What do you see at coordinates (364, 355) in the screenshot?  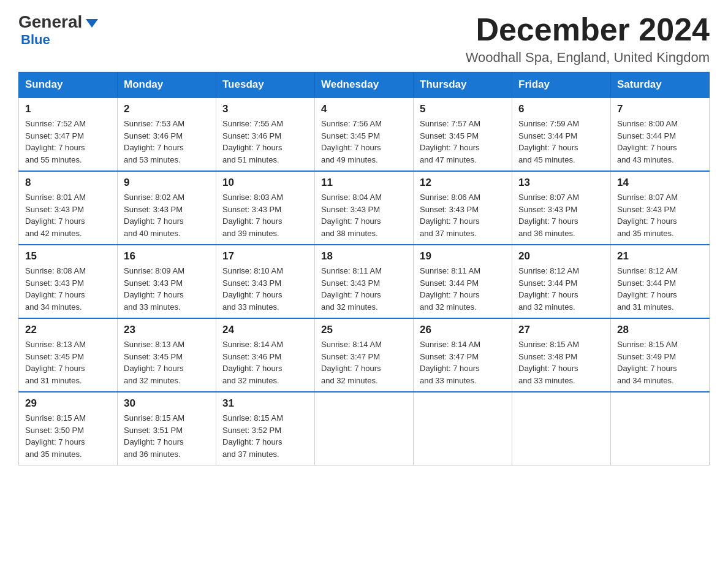 I see `calendar-week-row: 22Sunrise: 8:13 AMSunset: 3:45 PMDayligh…` at bounding box center [364, 355].